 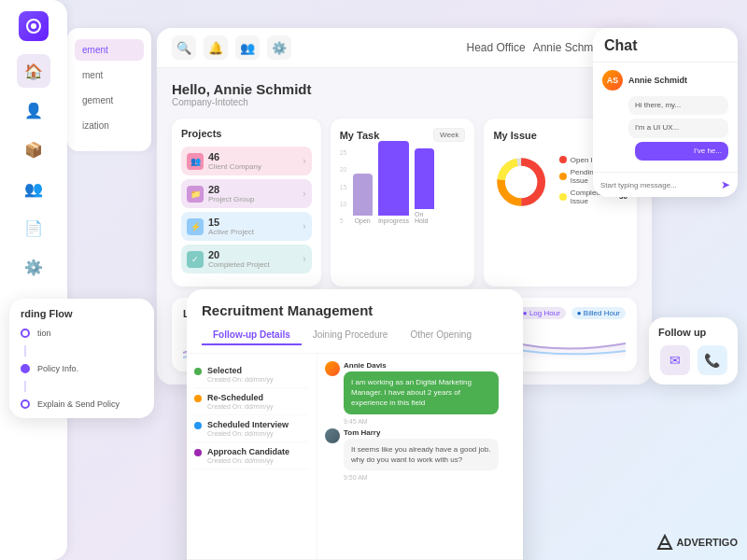 I want to click on donut-chart, so click(x=521, y=182).